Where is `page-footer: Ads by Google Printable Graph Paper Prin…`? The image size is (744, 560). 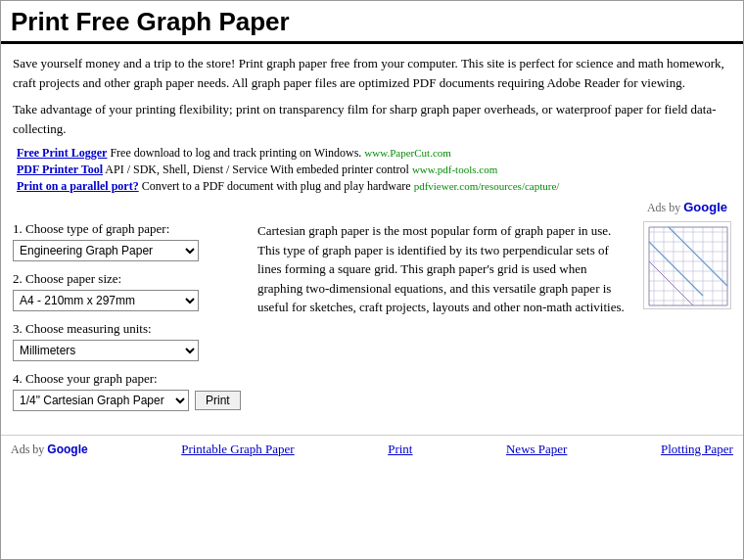
page-footer: Ads by Google Printable Graph Paper Prin… is located at coordinates (372, 448).